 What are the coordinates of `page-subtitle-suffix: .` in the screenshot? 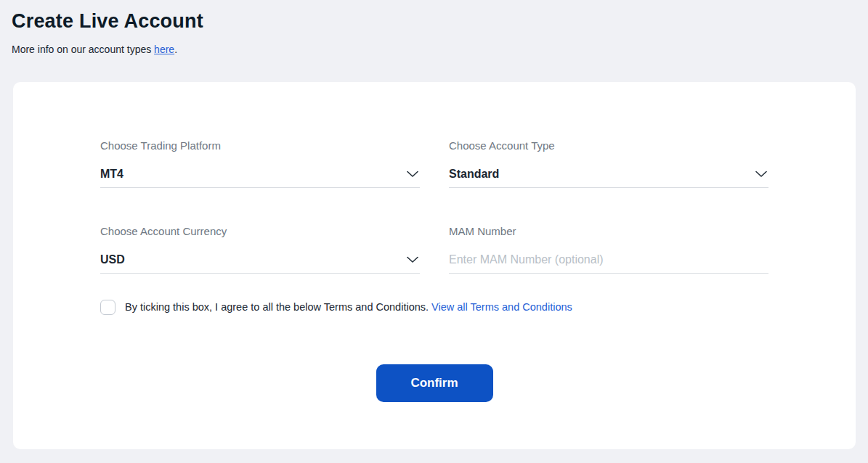 It's located at (176, 49).